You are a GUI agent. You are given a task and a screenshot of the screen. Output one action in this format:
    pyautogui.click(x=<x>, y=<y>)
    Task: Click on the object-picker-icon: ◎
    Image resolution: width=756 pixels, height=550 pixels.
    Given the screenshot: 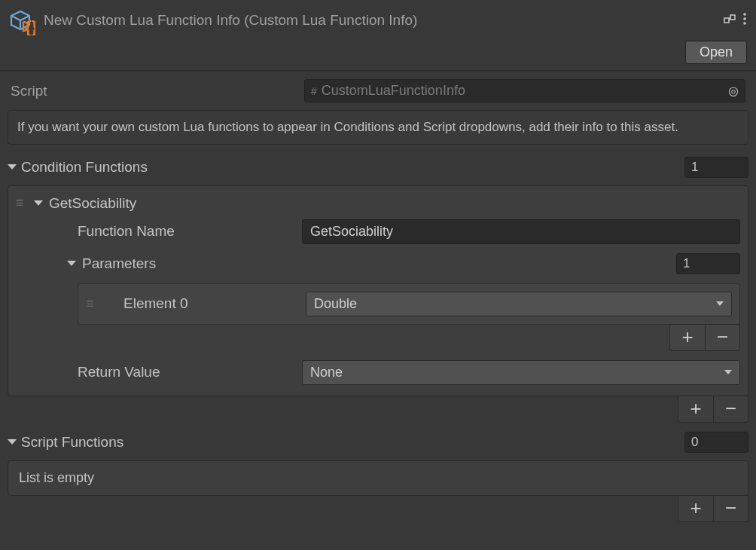 What is the action you would take?
    pyautogui.click(x=733, y=90)
    